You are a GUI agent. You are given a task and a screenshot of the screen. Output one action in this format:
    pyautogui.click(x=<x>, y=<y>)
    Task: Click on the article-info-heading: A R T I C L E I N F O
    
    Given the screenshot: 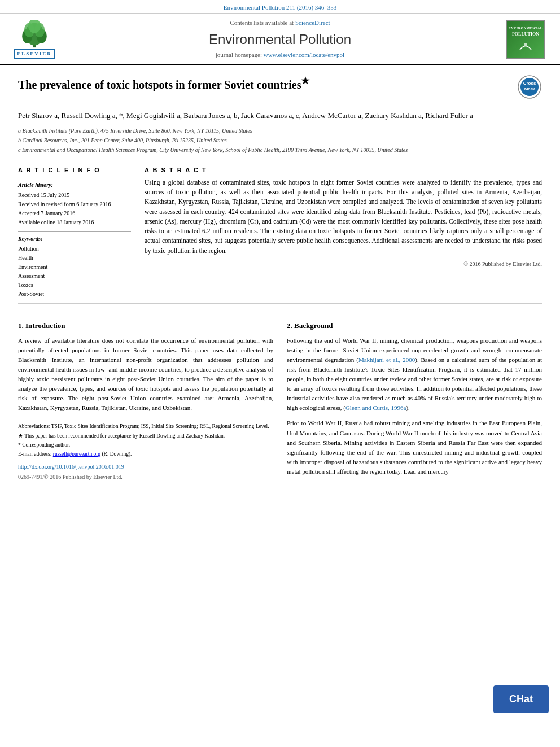 What is the action you would take?
    pyautogui.click(x=75, y=171)
    